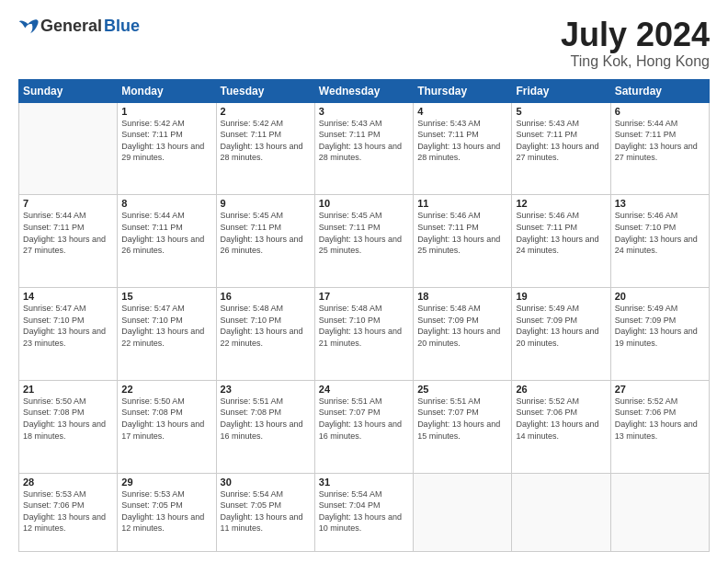 Image resolution: width=728 pixels, height=563 pixels. What do you see at coordinates (660, 427) in the screenshot?
I see `calendar-cell: 27Sunrise: 5:52 AMSunset: 7:06 PMDayligh…` at bounding box center [660, 427].